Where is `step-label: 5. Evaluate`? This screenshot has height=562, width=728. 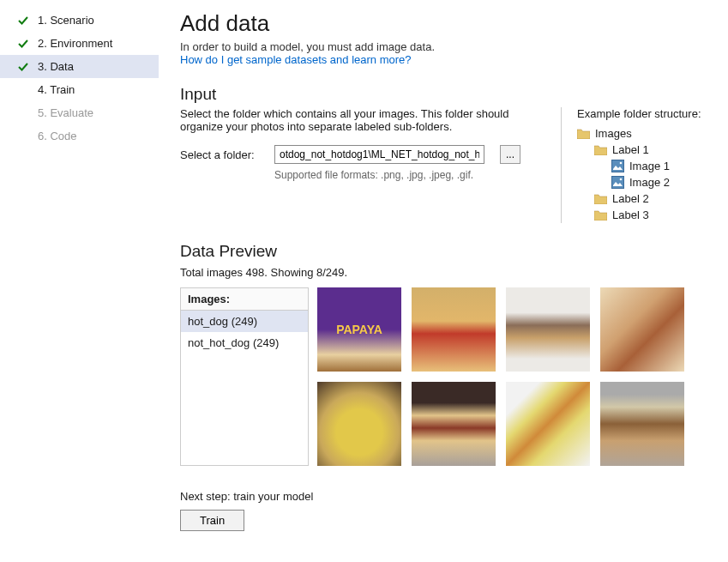
step-label: 5. Evaluate is located at coordinates (65, 113).